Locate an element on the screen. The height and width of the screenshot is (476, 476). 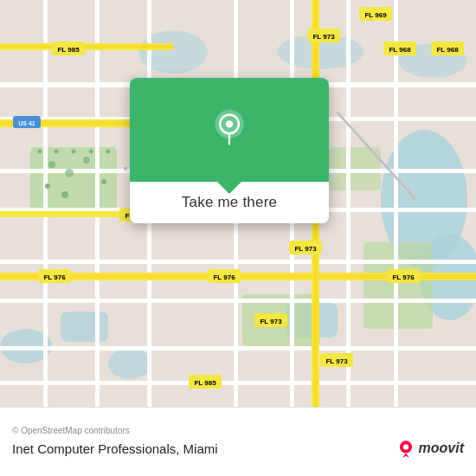
location-row: Inet Computer Professionals, Miami moovi… is located at coordinates (238, 448).